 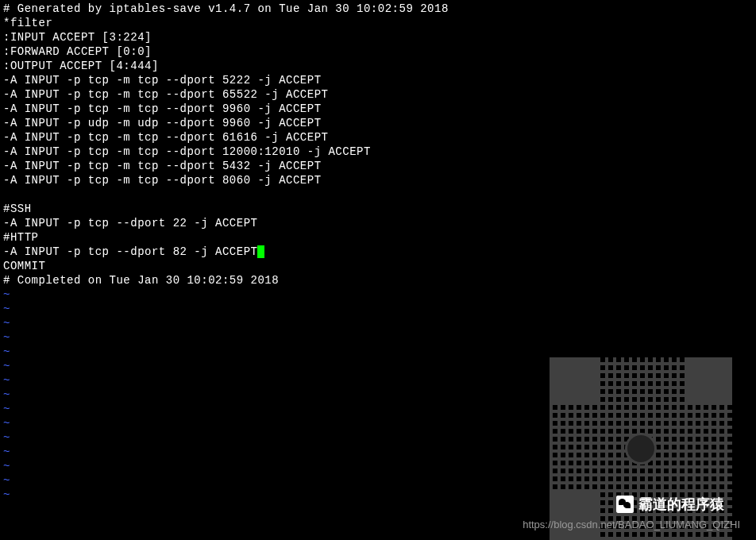 I want to click on wechat-icon, so click(x=625, y=504).